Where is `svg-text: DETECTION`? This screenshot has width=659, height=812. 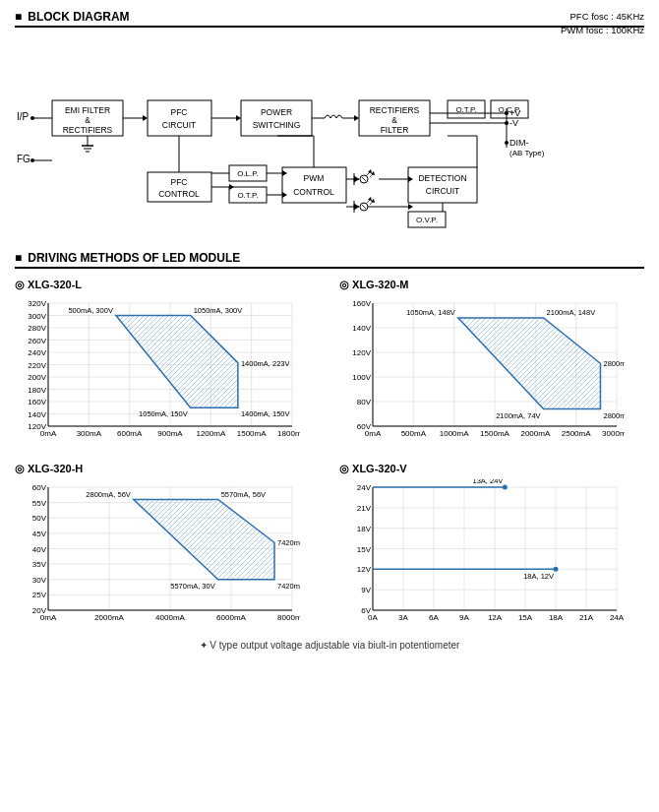 svg-text: DETECTION is located at coordinates (443, 178).